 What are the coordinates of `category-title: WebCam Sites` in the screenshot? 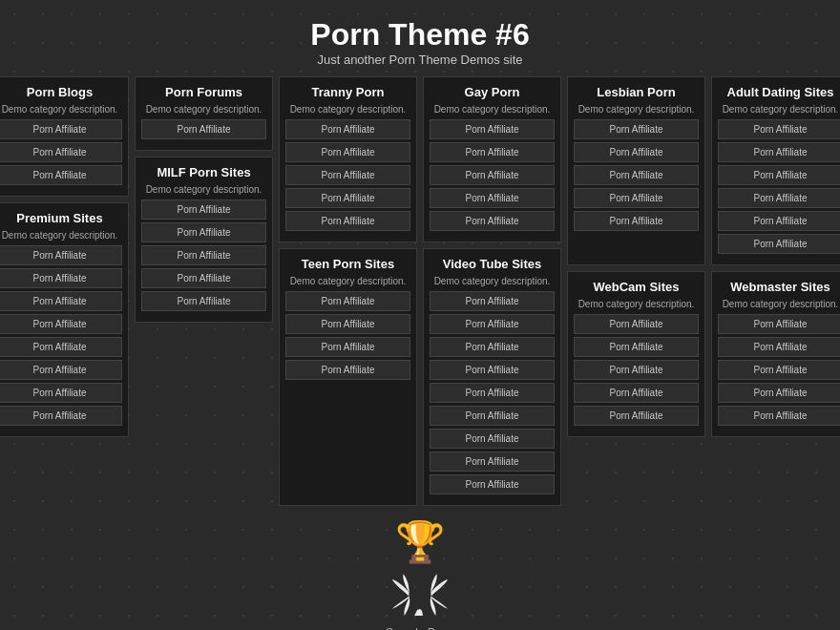 It's located at (636, 286).